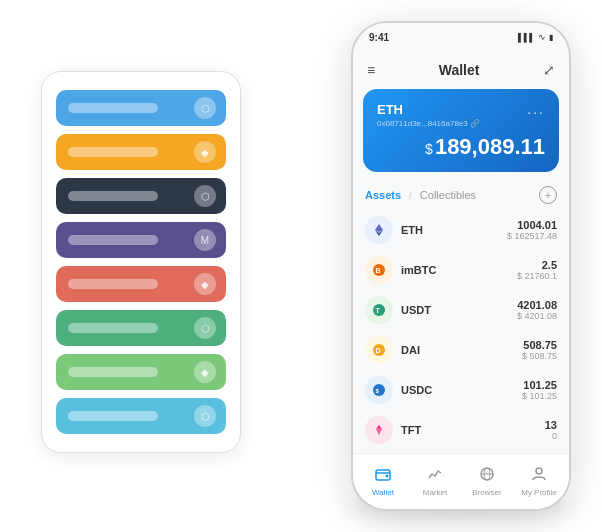  Describe the element at coordinates (205, 416) in the screenshot. I see `card-icon-sky: ⬡` at that location.